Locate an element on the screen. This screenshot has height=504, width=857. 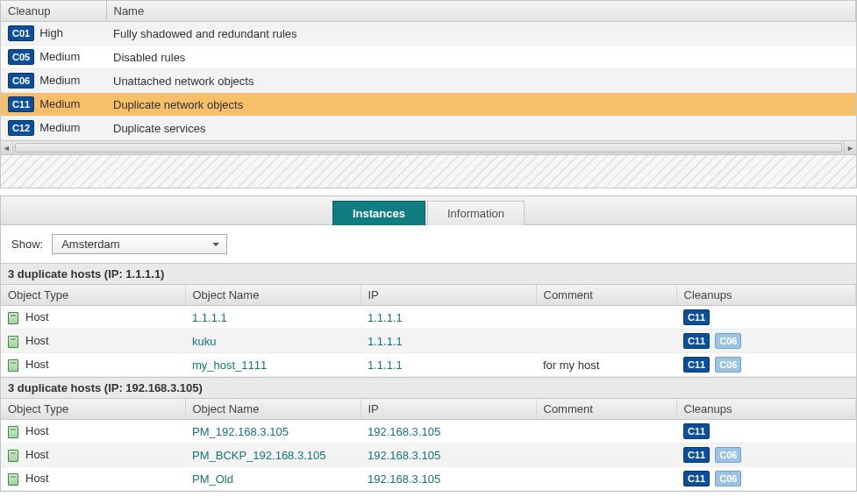
cleanup-code-badge: C05 is located at coordinates (21, 57).